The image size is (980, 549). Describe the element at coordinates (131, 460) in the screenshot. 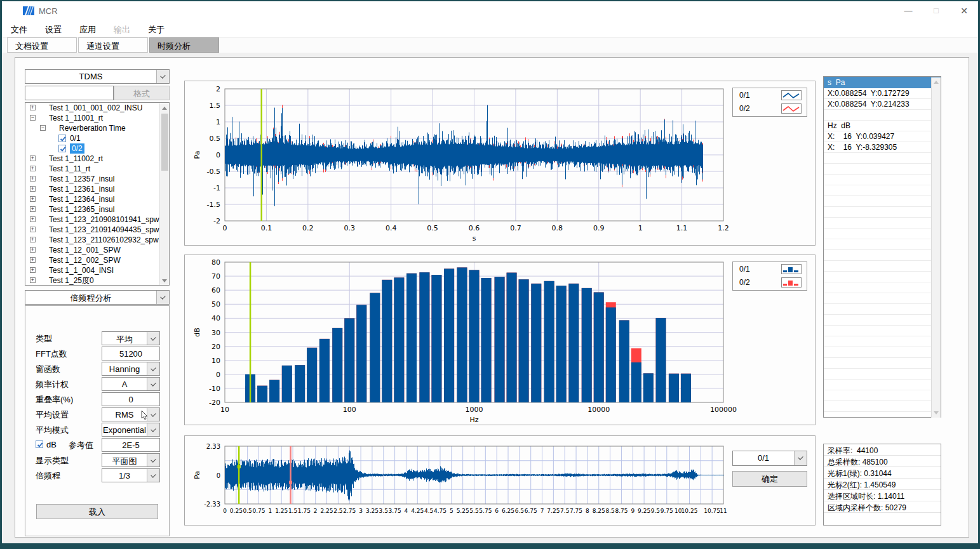

I see `form-select-显示类型: 平面图` at that location.